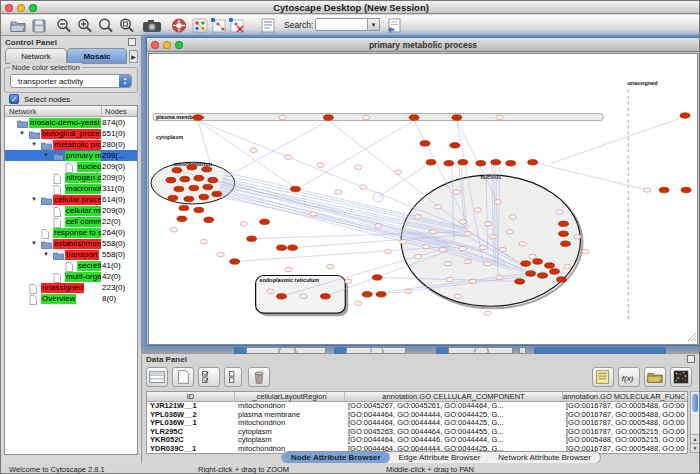  What do you see at coordinates (417, 424) in the screenshot?
I see `table-row: YPL036W__1mitochondrion[GO:0044464, GO:0…` at bounding box center [417, 424].